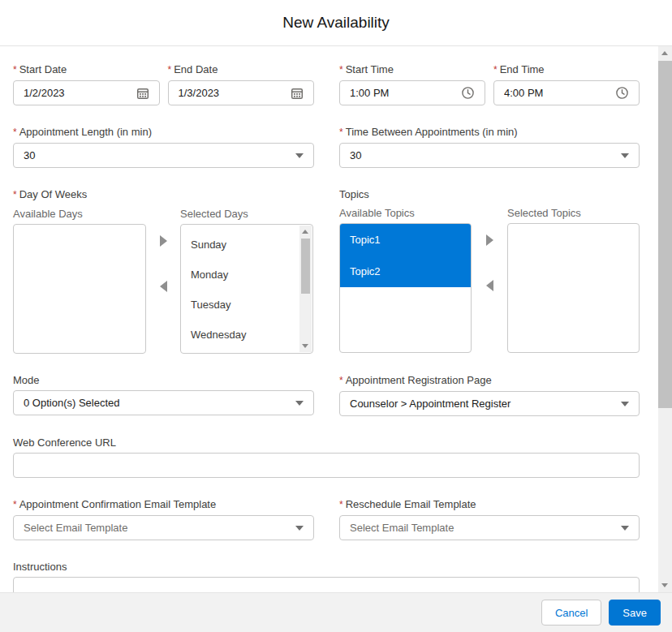 The image size is (672, 632). What do you see at coordinates (336, 23) in the screenshot?
I see `modal-header: New Availability` at bounding box center [336, 23].